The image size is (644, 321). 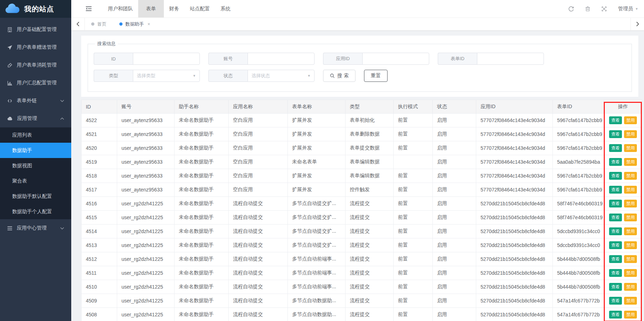 I want to click on user-dropdown: 管理员 ▼, so click(x=628, y=9).